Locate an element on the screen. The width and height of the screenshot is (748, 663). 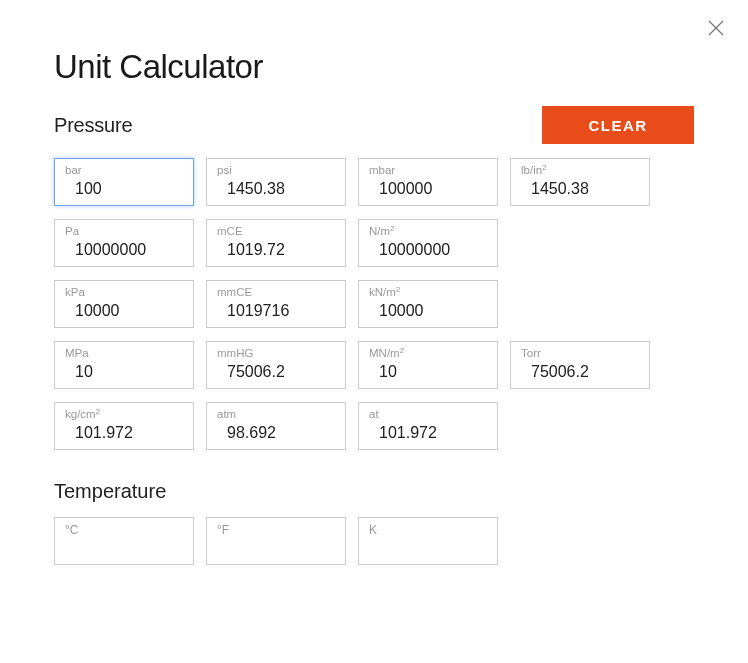
pressure-field: mmHG is located at coordinates (276, 365).